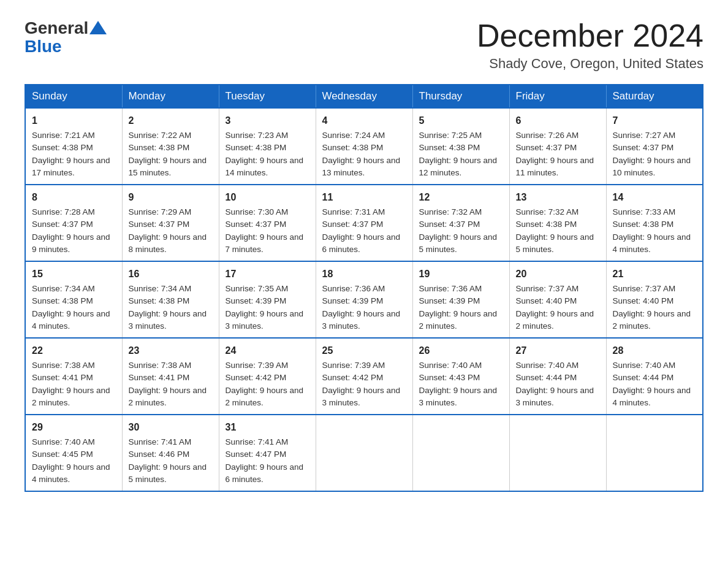 This screenshot has width=728, height=563. Describe the element at coordinates (74, 167) in the screenshot. I see `daylight-text: Daylight: 9 hours and 17 minutes.` at that location.